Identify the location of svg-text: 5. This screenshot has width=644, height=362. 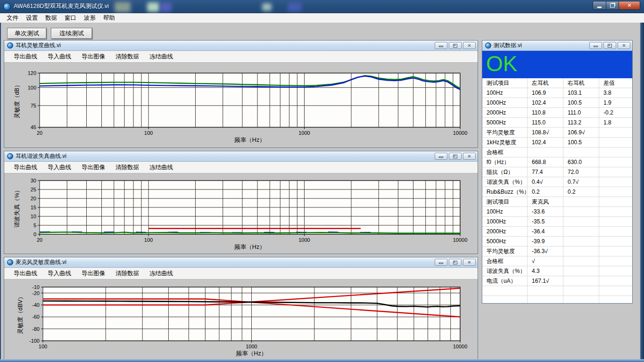
(35, 225).